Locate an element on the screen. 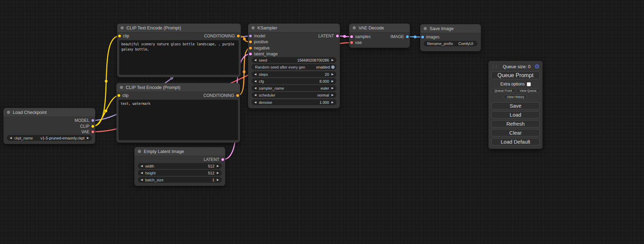 Image resolution: width=644 pixels, height=244 pixels. queue-front-button: Queue Front is located at coordinates (503, 91).